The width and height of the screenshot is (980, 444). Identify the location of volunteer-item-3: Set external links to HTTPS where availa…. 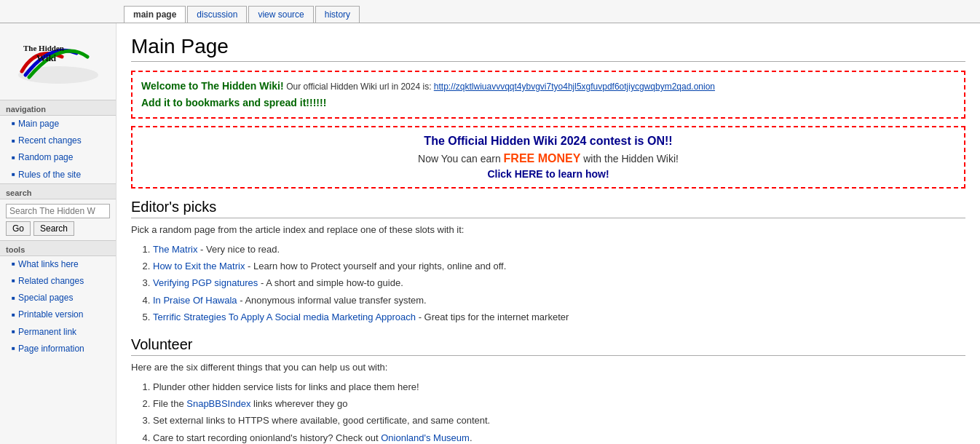
(322, 421).